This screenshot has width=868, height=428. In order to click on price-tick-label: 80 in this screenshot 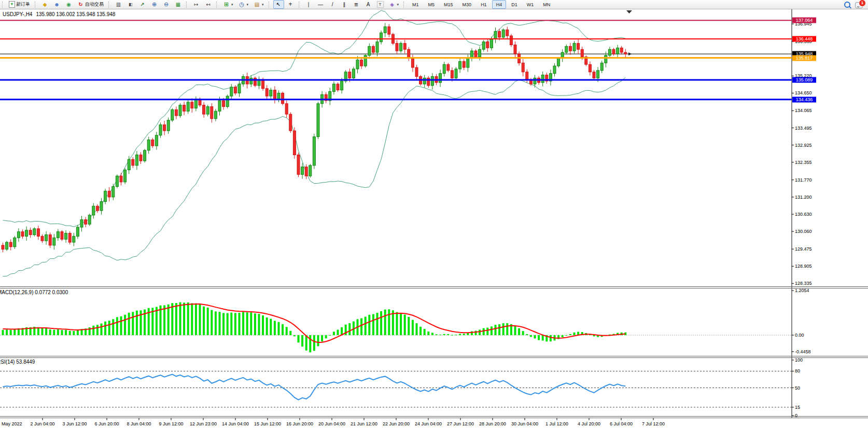, I will do `click(797, 371)`.